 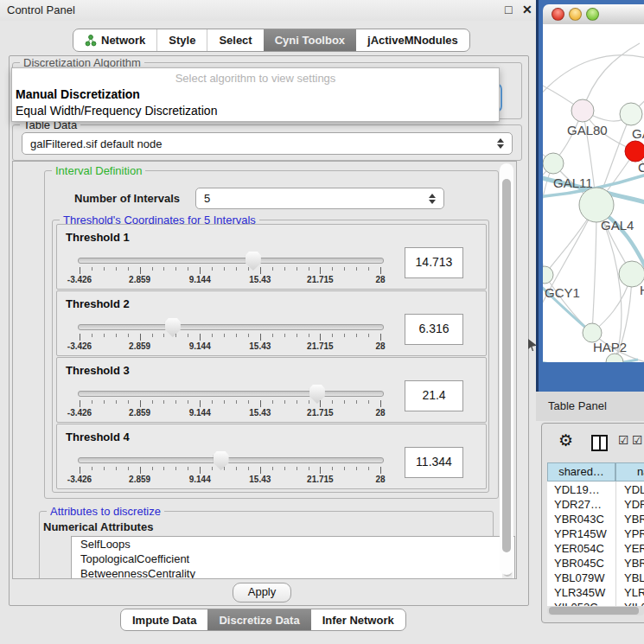 I want to click on table-data-combobox: galFiltered.sif default node, so click(x=267, y=143).